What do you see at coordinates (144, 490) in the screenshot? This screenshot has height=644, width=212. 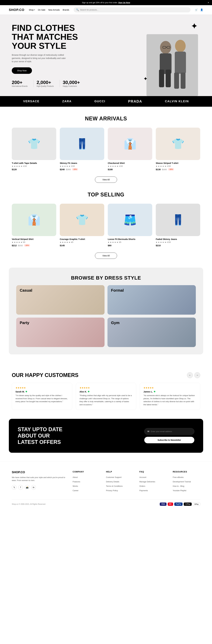 I see `footer-link: Payments` at bounding box center [144, 490].